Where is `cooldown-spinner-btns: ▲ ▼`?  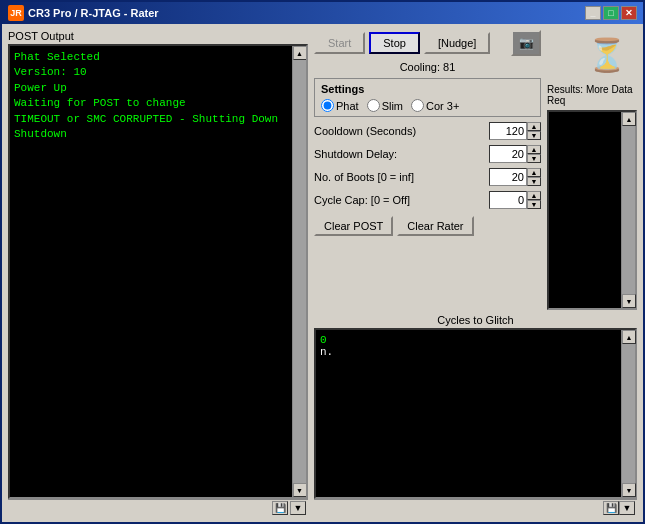
cooldown-spinner-btns: ▲ ▼ is located at coordinates (534, 131).